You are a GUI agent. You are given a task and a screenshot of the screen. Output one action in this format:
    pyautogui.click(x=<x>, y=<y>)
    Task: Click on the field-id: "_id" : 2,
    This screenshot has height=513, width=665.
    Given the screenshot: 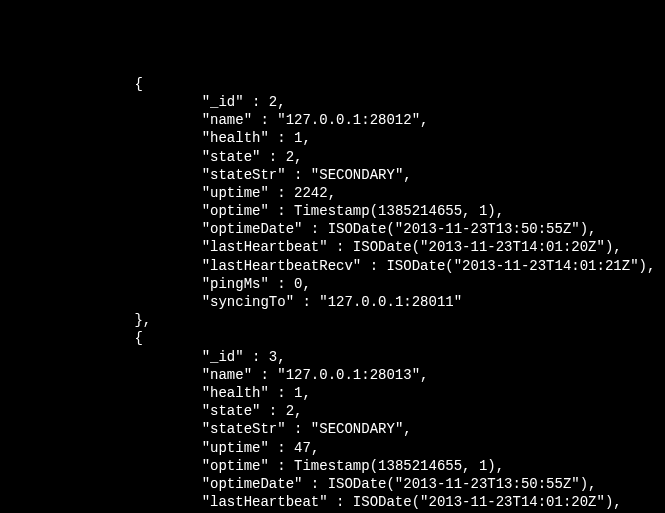 What is the action you would take?
    pyautogui.click(x=143, y=102)
    